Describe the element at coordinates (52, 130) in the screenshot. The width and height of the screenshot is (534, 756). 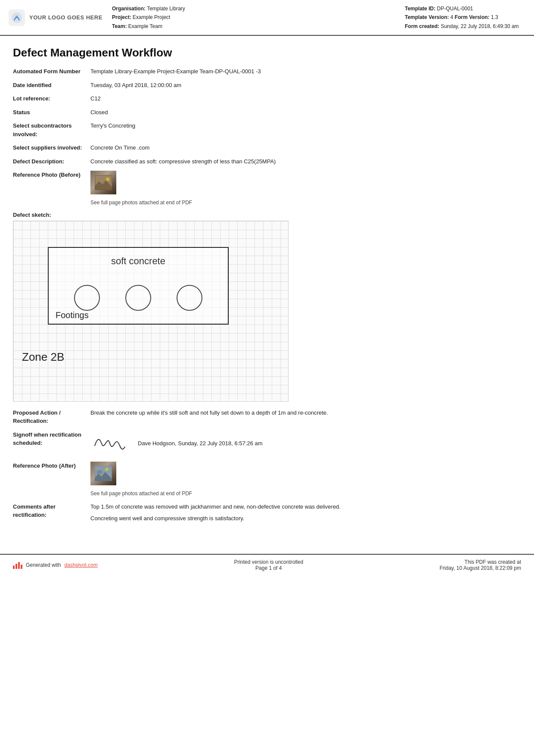
I see `subcontractor-label: Select subcontractors involved:` at that location.